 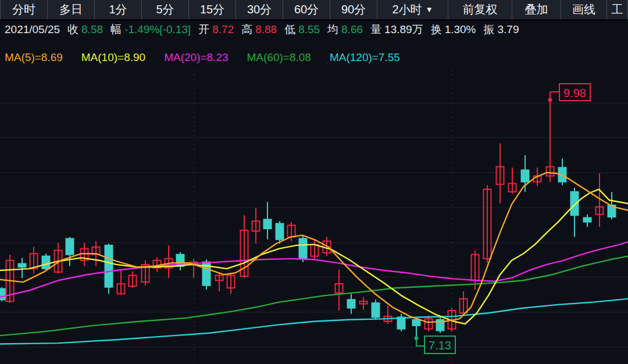 I want to click on tab-15min: 15分, so click(x=213, y=9).